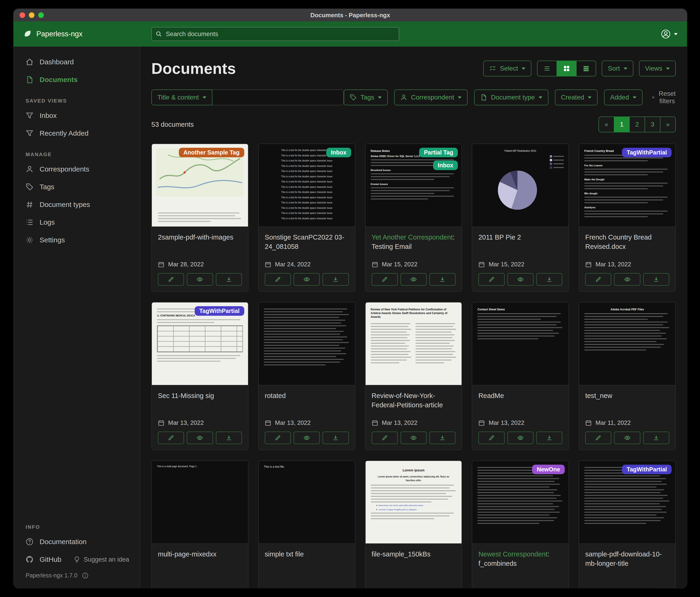  What do you see at coordinates (669, 34) in the screenshot?
I see `user-menu` at bounding box center [669, 34].